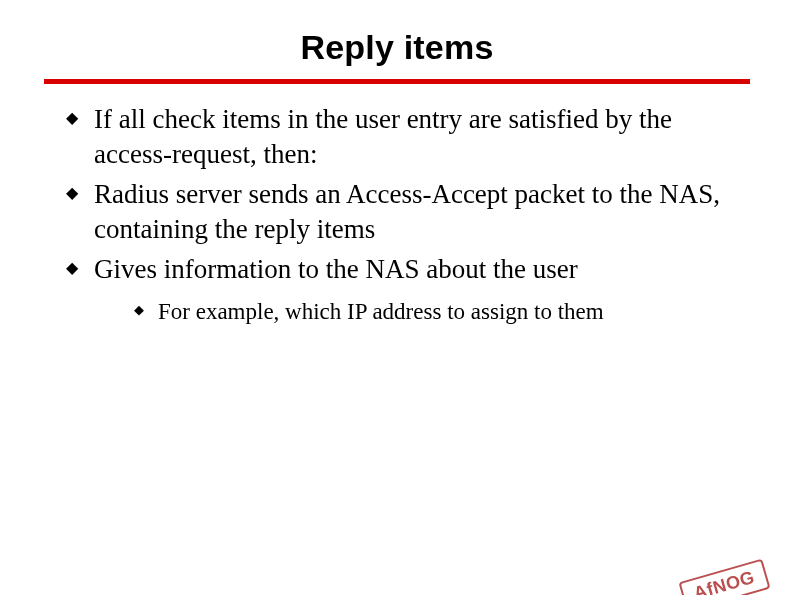 This screenshot has height=595, width=794. I want to click on list-item: ◆ Radius server sends an Access-Accept p…, so click(397, 212).